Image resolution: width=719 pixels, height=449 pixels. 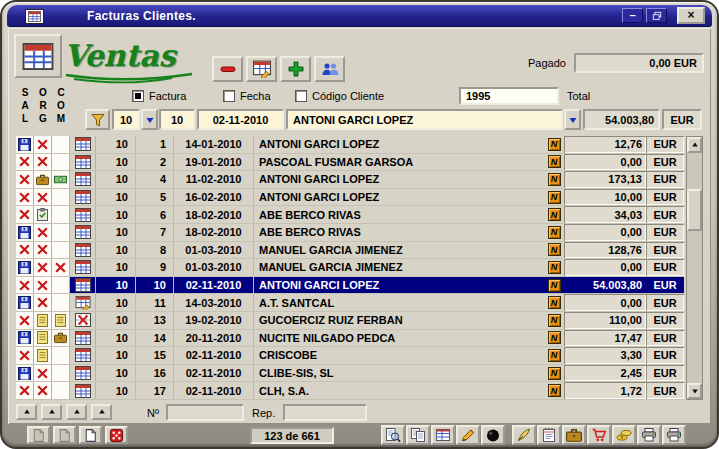 I want to click on x-icon, so click(x=42, y=302).